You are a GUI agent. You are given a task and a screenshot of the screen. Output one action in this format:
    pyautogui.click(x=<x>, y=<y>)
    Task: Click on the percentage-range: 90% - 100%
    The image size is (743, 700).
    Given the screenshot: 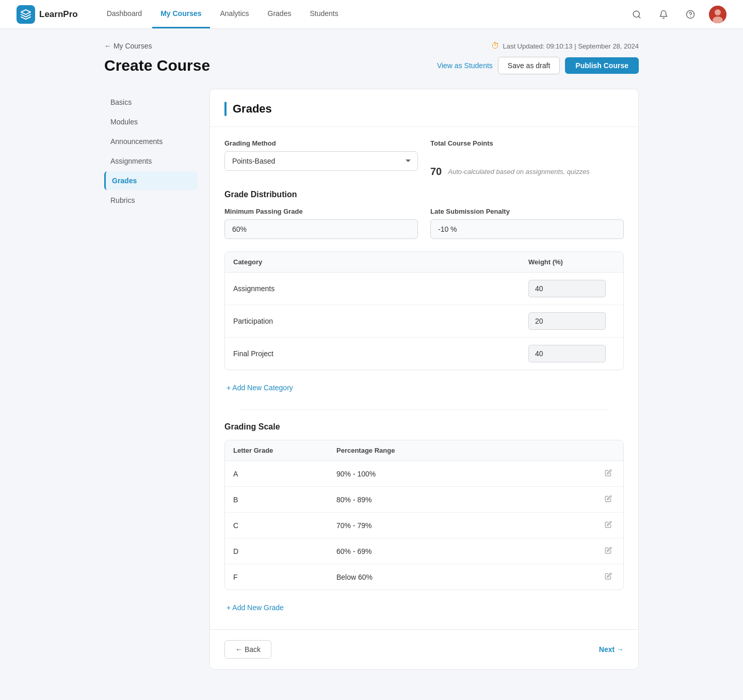 What is the action you would take?
    pyautogui.click(x=476, y=474)
    